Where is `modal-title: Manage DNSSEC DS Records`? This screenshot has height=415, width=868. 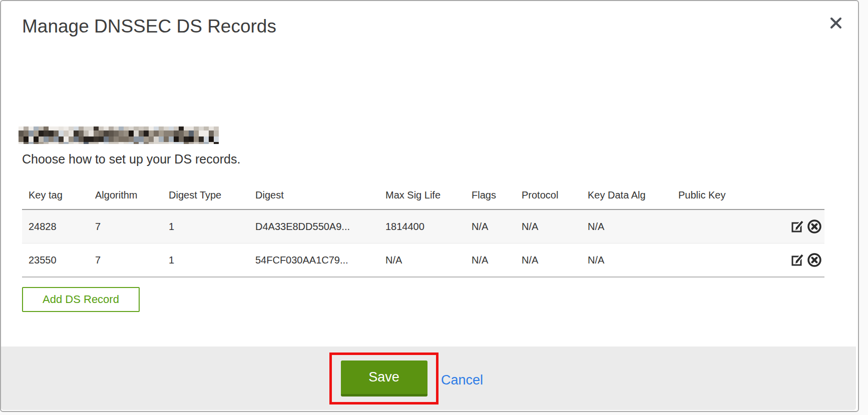
modal-title: Manage DNSSEC DS Records is located at coordinates (149, 26).